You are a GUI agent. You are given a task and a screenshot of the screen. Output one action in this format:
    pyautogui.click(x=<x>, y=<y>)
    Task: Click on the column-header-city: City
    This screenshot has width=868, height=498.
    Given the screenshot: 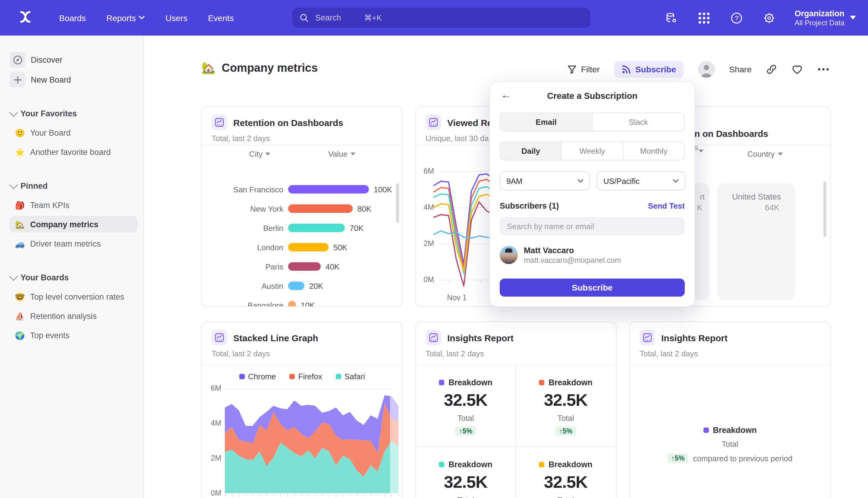 What is the action you would take?
    pyautogui.click(x=260, y=154)
    